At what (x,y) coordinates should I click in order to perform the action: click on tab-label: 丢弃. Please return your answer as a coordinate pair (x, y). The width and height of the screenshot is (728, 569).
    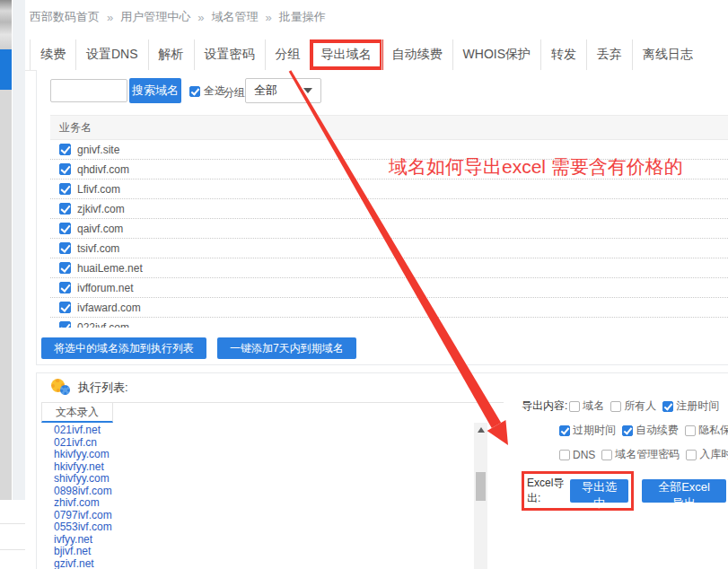
    Looking at the image, I should click on (610, 55).